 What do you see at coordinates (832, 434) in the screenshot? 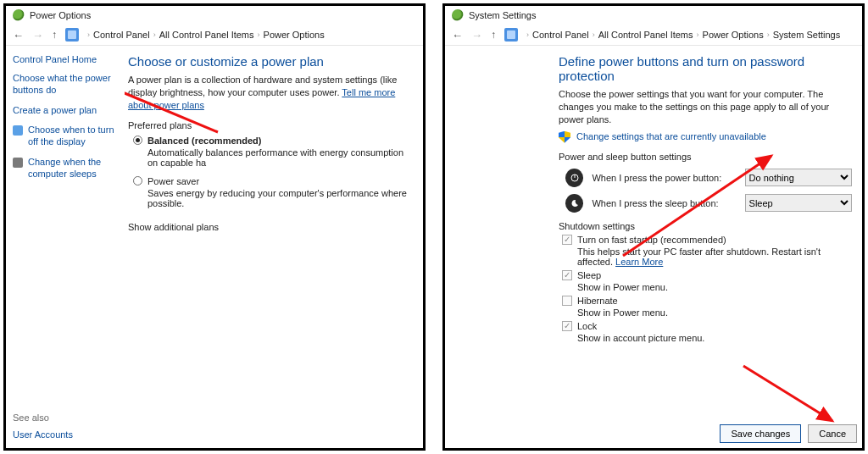
I see `cancel-button: Cance` at bounding box center [832, 434].